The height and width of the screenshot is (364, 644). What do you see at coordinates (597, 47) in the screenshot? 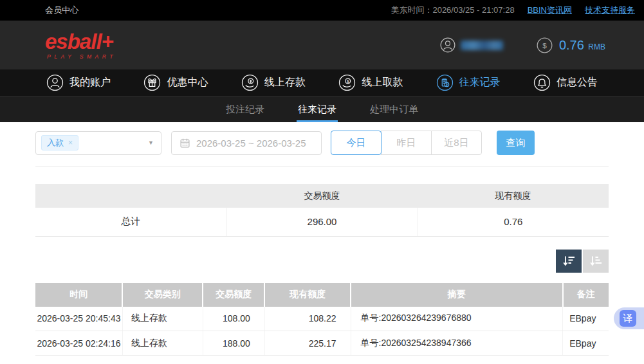
I see `balance-currency: RMB` at bounding box center [597, 47].